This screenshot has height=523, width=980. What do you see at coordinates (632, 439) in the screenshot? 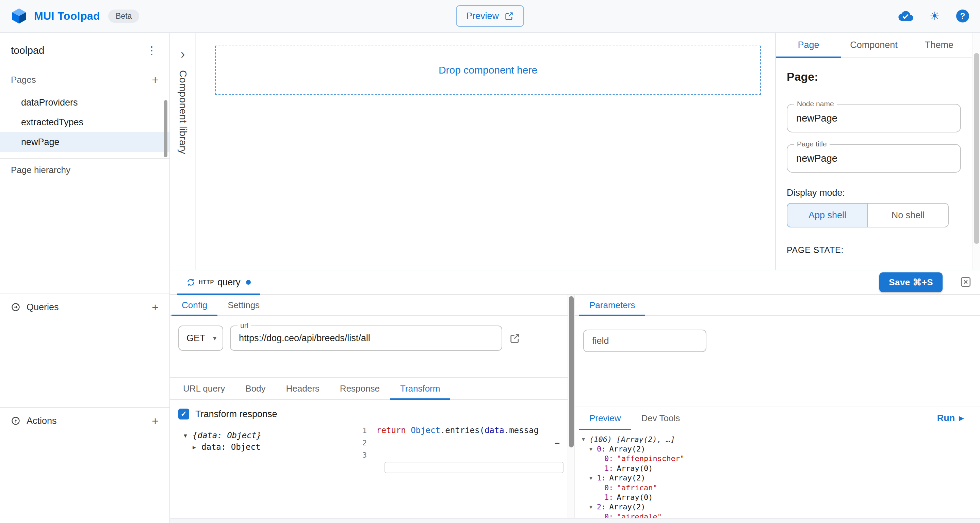
I see `console-summary: (106) [Array(2), …]` at bounding box center [632, 439].